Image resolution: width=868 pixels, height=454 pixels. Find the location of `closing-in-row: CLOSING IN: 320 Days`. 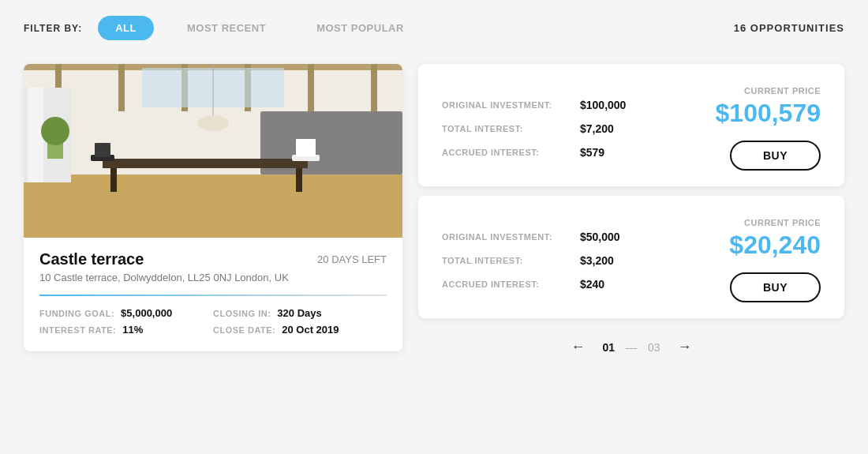

closing-in-row: CLOSING IN: 320 Days is located at coordinates (300, 313).